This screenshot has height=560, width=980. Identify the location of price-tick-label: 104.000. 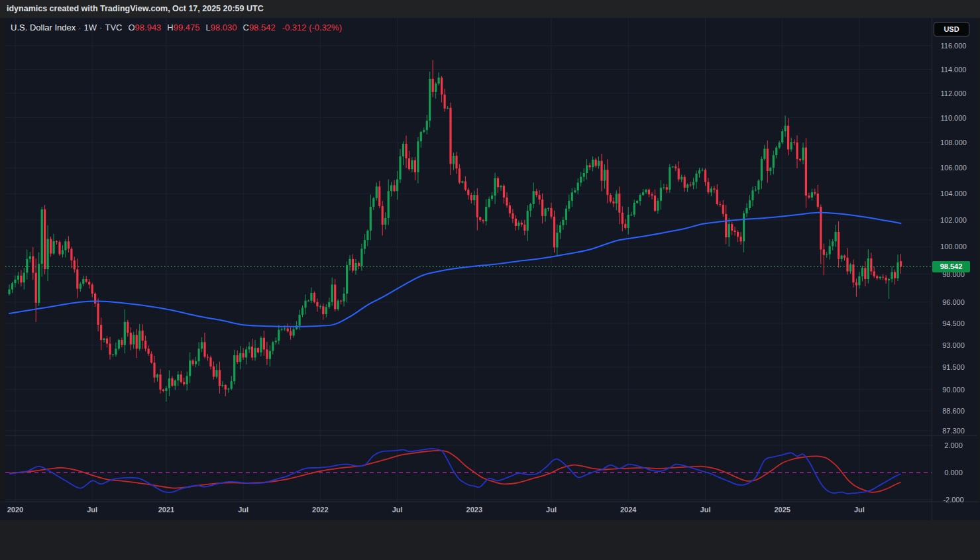
(953, 194).